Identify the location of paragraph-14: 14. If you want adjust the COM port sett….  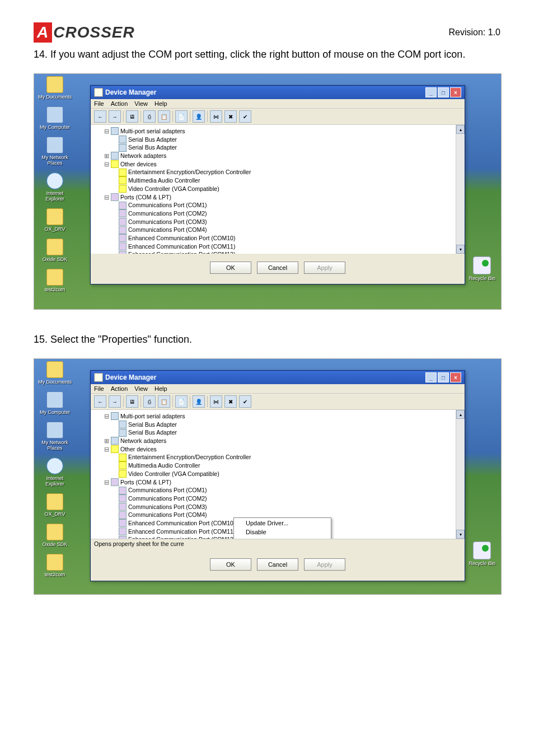
(267, 55).